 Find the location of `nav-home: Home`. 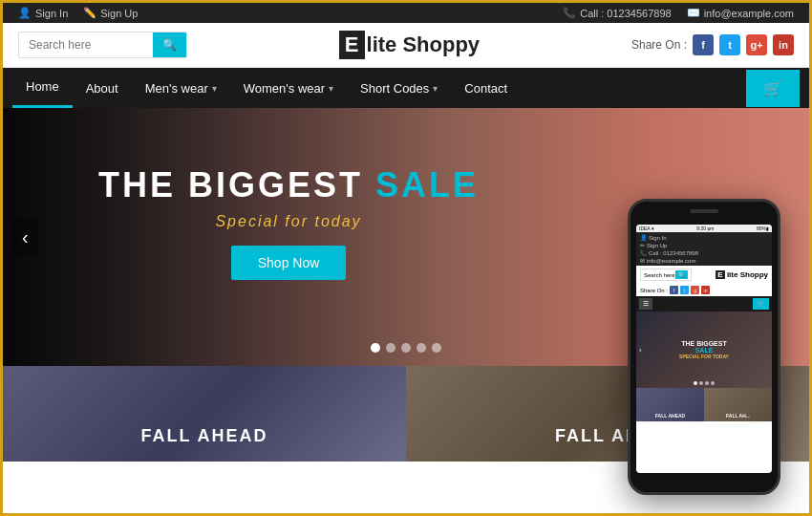

nav-home: Home is located at coordinates (42, 88).